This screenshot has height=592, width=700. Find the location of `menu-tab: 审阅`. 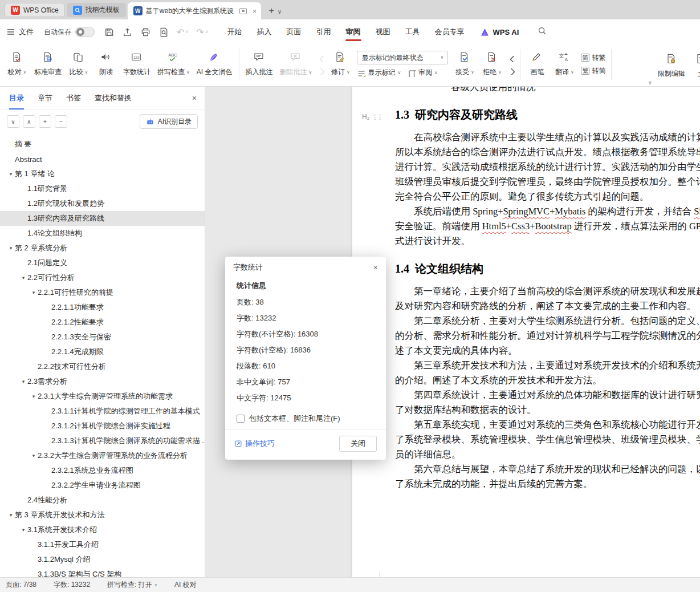

menu-tab: 审阅 is located at coordinates (353, 32).